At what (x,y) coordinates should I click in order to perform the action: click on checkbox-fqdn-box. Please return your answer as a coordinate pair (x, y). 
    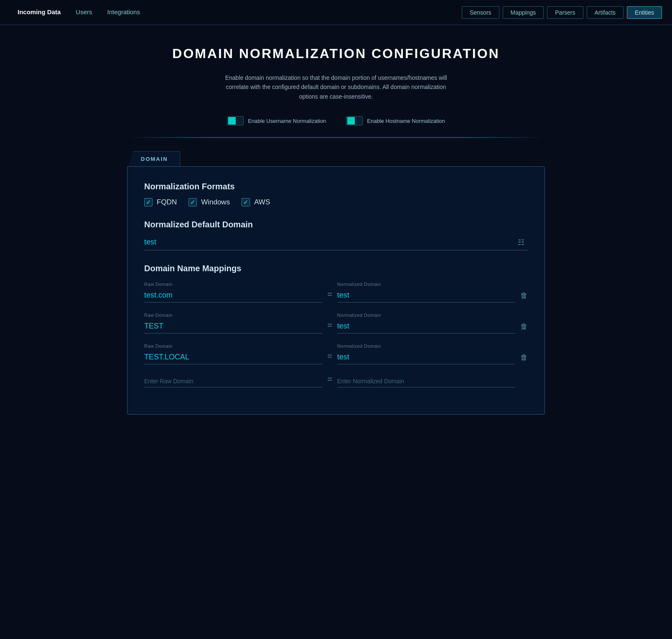
    Looking at the image, I should click on (148, 202).